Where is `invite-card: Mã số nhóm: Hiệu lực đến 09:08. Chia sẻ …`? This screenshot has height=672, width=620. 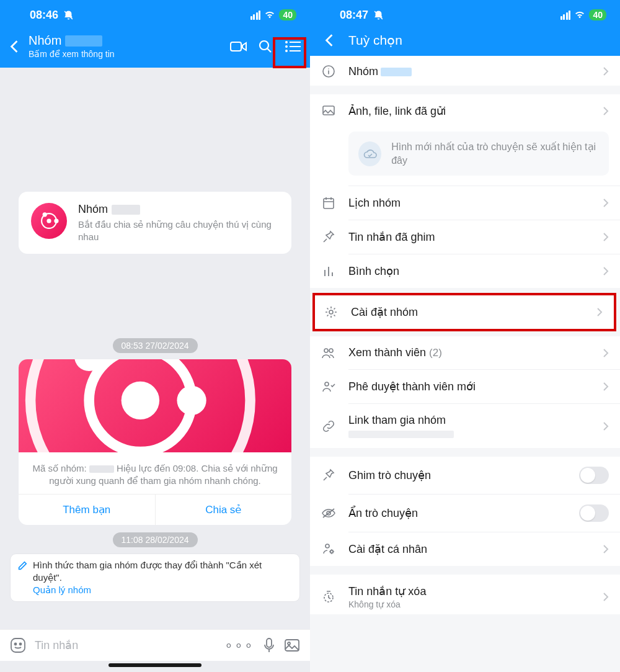 invite-card: Mã số nhóm: Hiệu lực đến 09:08. Chia sẻ … is located at coordinates (155, 442).